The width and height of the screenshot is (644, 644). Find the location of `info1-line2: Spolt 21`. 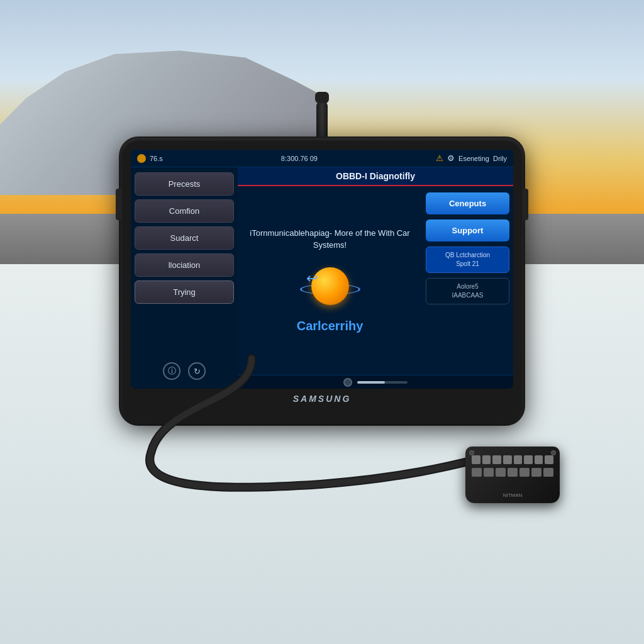

info1-line2: Spolt 21 is located at coordinates (468, 264).